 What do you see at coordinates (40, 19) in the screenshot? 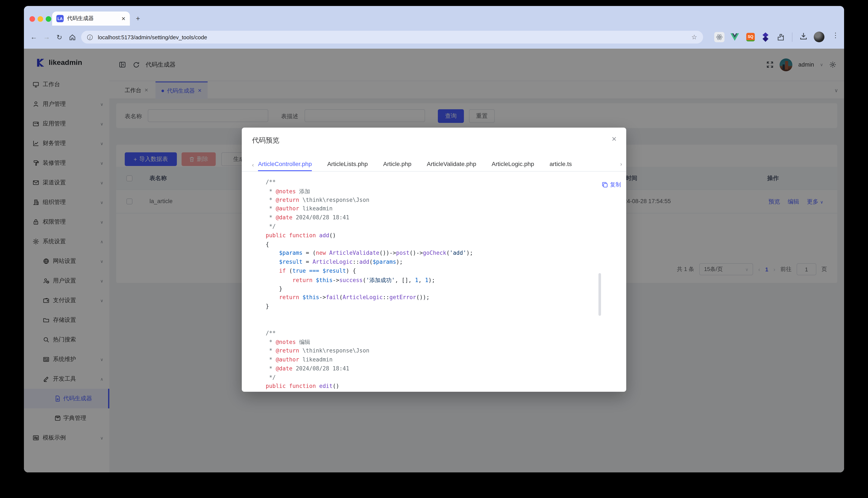
I see `minimize-window-button` at bounding box center [40, 19].